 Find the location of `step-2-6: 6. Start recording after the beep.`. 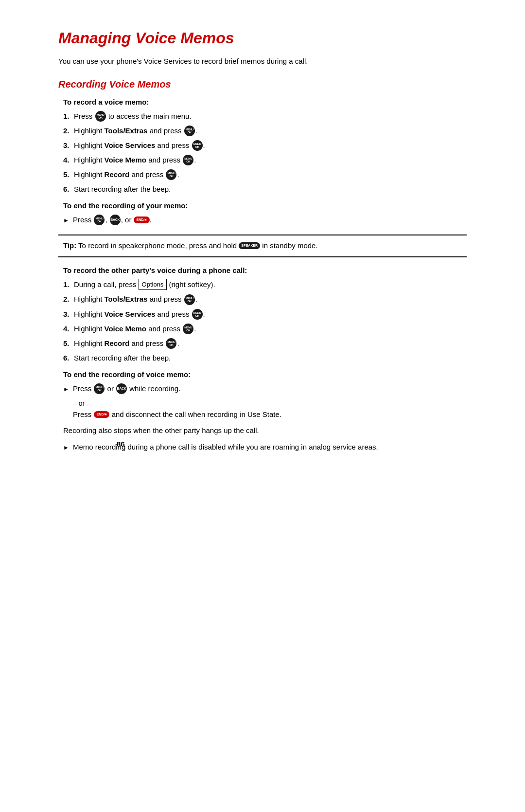

step-2-6: 6. Start recording after the beep. is located at coordinates (262, 358).